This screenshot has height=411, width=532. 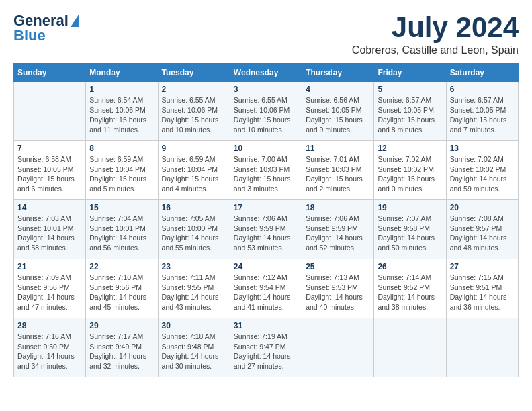 I want to click on day-number: 1, so click(x=122, y=89).